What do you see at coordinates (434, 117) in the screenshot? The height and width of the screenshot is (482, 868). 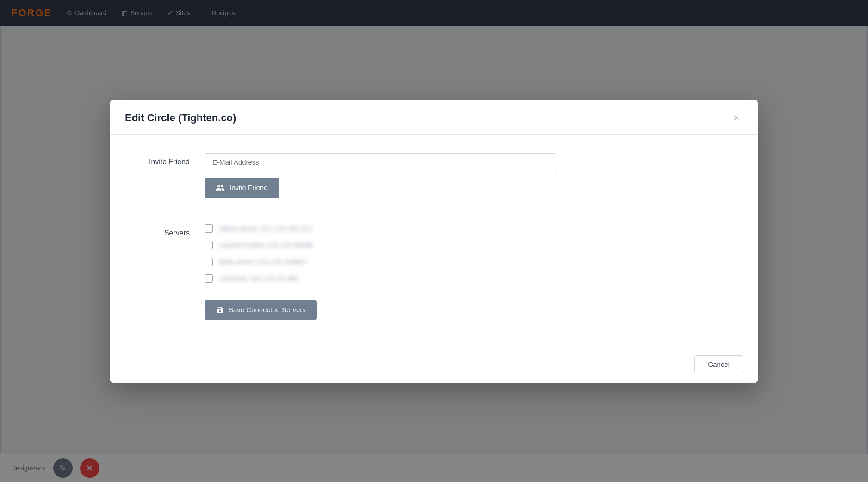 I see `modal-header: Edit Circle (Tighten.co) ×` at bounding box center [434, 117].